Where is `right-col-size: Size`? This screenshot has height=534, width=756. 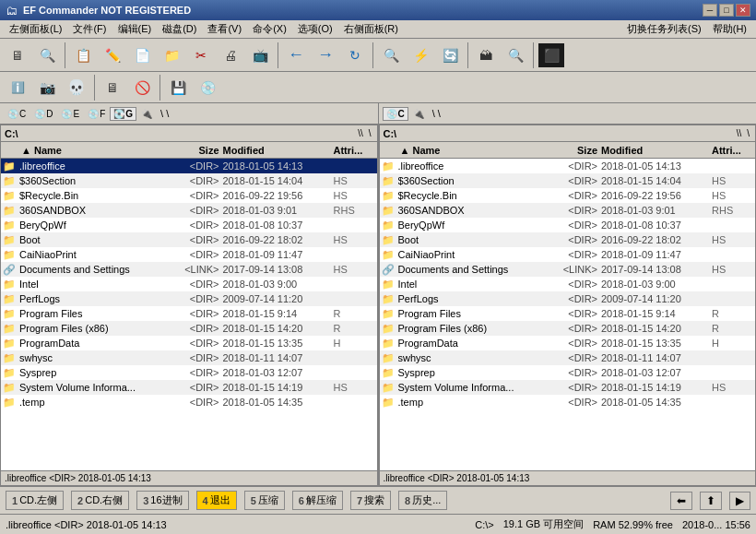 right-col-size: Size is located at coordinates (575, 150).